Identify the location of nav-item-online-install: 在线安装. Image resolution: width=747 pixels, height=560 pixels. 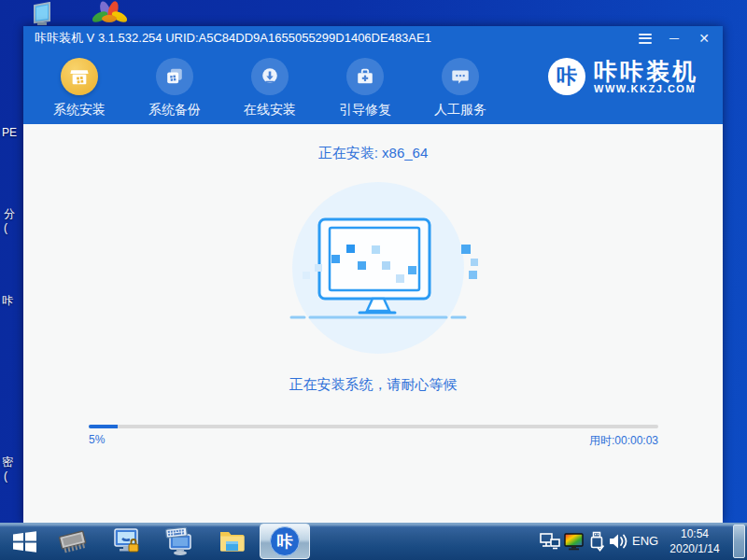
(270, 88).